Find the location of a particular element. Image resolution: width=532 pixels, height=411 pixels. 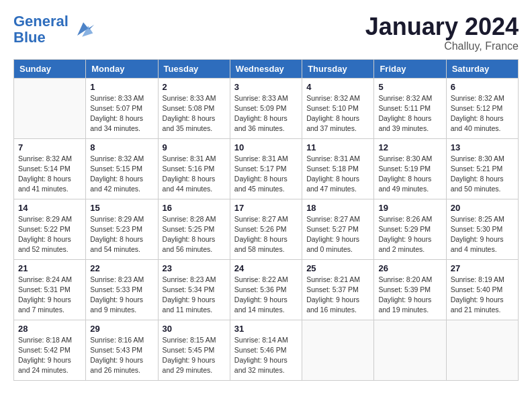

day-info-13: Sunrise: 8:30 AMSunset: 5:21 PMDaylight:… is located at coordinates (482, 175).